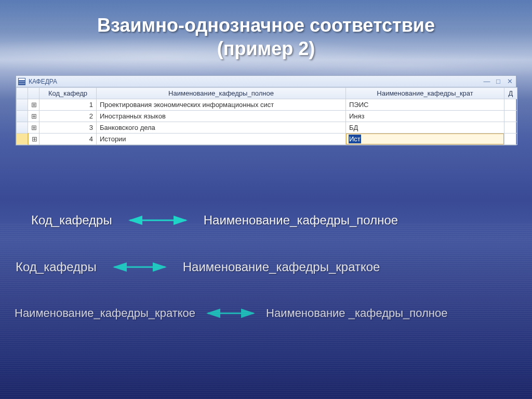 The width and height of the screenshot is (532, 399). What do you see at coordinates (56, 267) in the screenshot?
I see `relation-2-left: Код_кафедры` at bounding box center [56, 267].